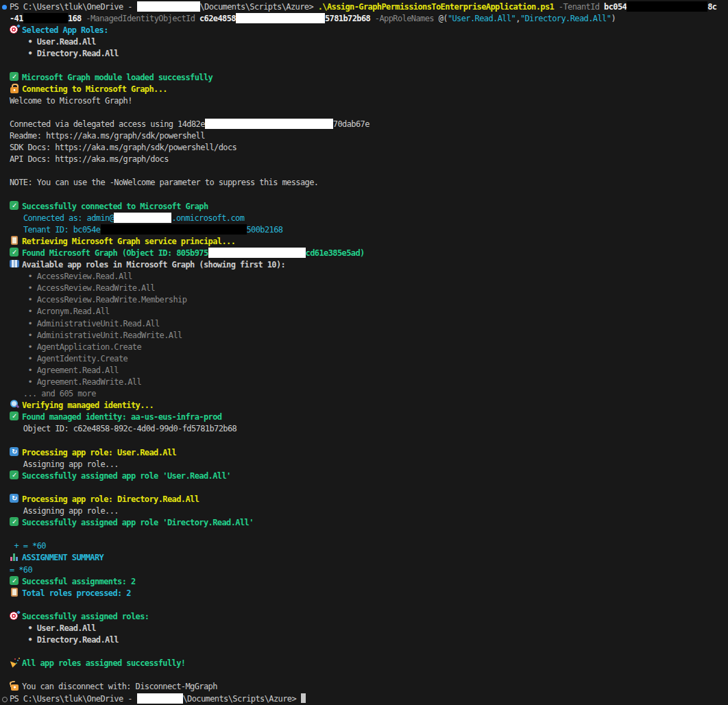 The width and height of the screenshot is (728, 705). I want to click on terminal-text: • Acronym.Read.All, so click(60, 311).